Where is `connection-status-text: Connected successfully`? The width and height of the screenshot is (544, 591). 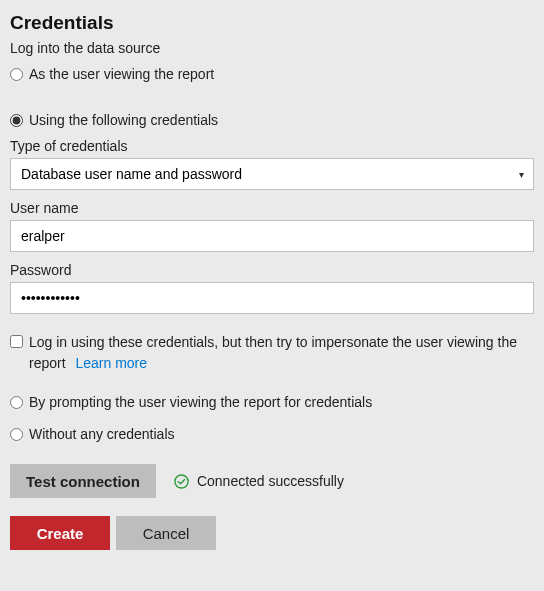
connection-status-text: Connected successfully is located at coordinates (270, 481).